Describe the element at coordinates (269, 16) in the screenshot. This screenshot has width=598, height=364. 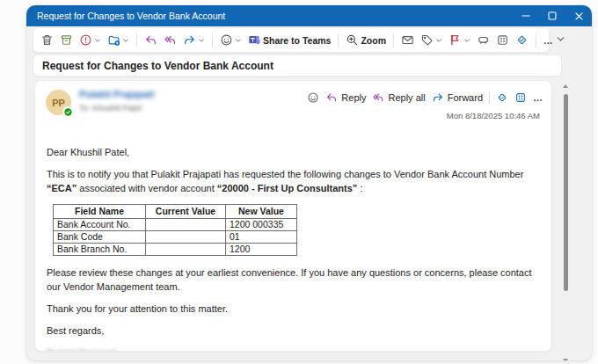
I see `window-title: Request for Changes to Vendor Bank Accou…` at that location.